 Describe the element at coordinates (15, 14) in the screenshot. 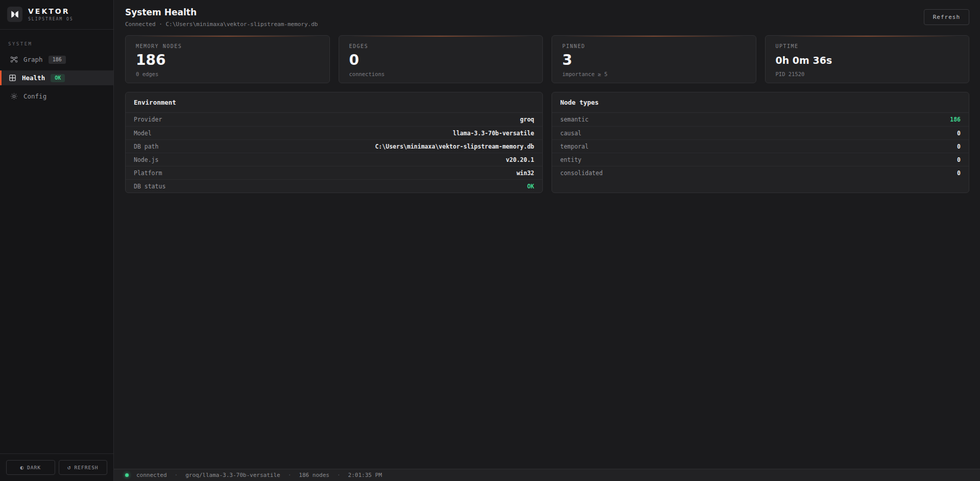

I see `vektor-logo-icon` at that location.